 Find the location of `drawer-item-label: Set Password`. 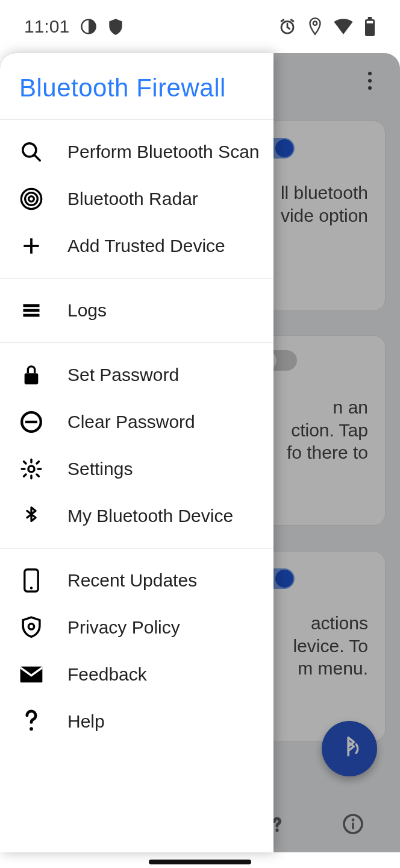

drawer-item-label: Set Password is located at coordinates (123, 375).